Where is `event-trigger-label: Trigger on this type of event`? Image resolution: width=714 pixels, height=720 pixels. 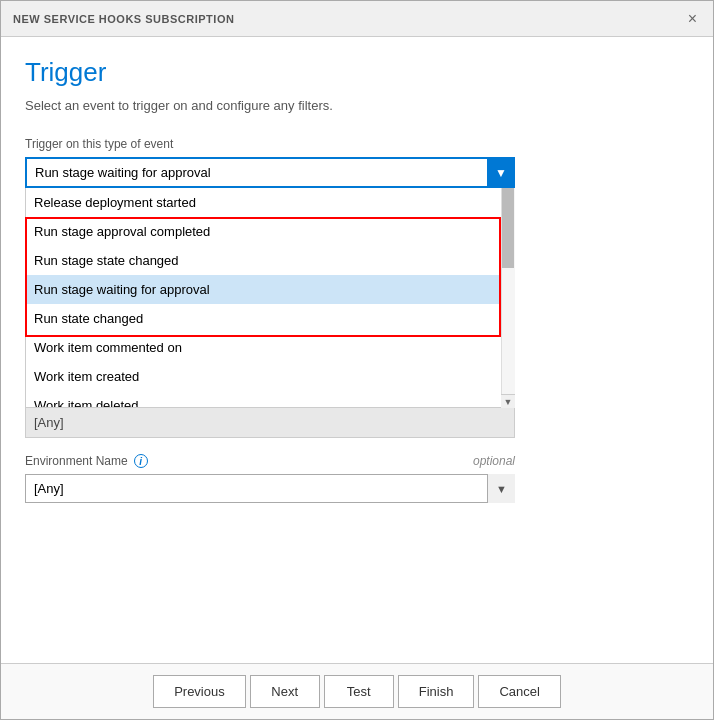
event-trigger-label: Trigger on this type of event is located at coordinates (357, 144).